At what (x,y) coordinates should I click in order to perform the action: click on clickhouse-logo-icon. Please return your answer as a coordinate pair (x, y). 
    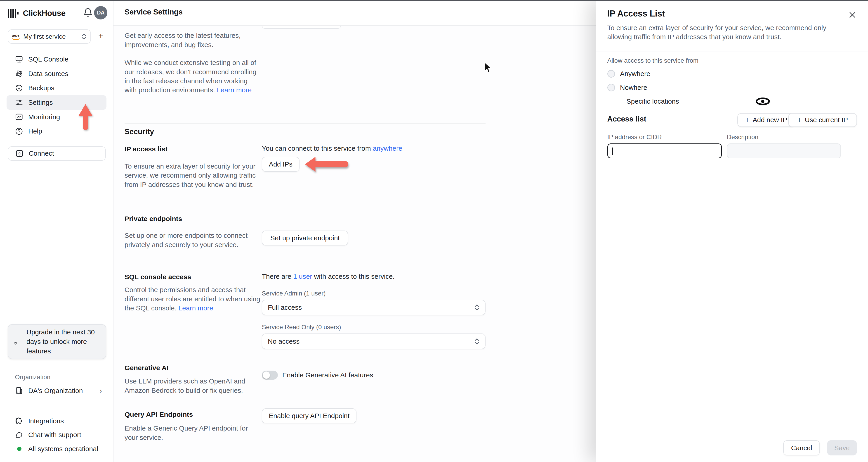
    Looking at the image, I should click on (13, 13).